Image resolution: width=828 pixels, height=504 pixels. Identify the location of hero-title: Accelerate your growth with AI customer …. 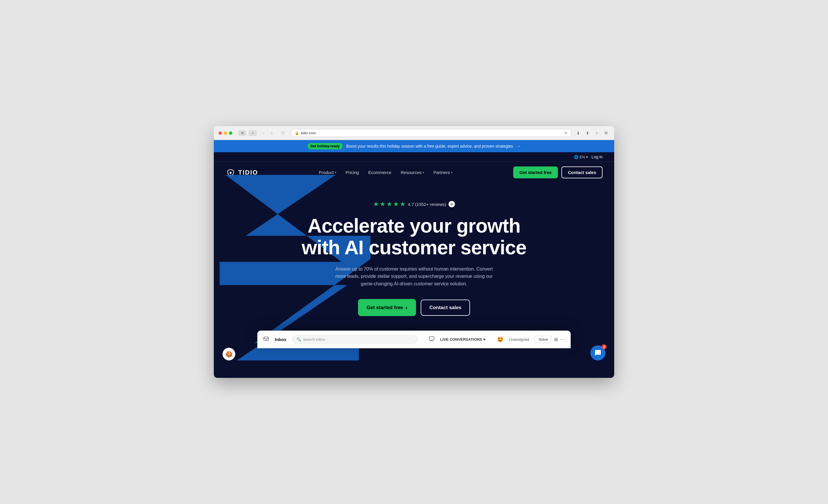
(414, 237).